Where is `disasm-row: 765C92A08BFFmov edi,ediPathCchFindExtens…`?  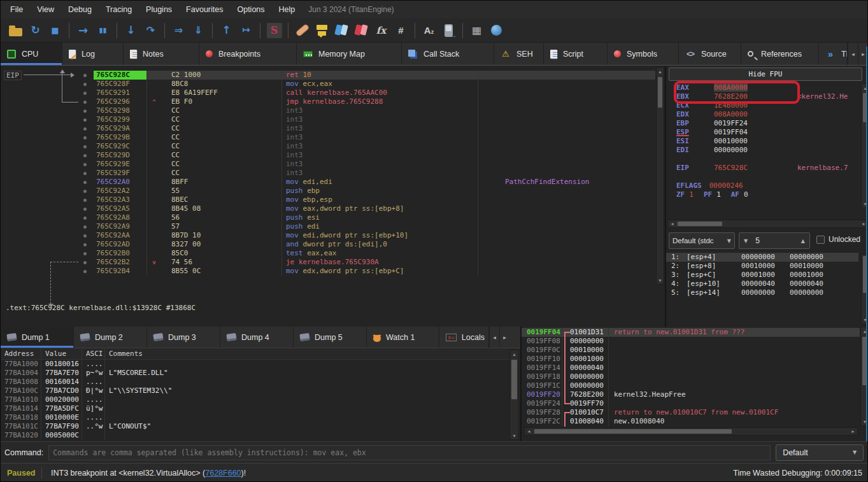 disasm-row: 765C92A08BFFmov edi,ediPathCchFindExtens… is located at coordinates (328, 182).